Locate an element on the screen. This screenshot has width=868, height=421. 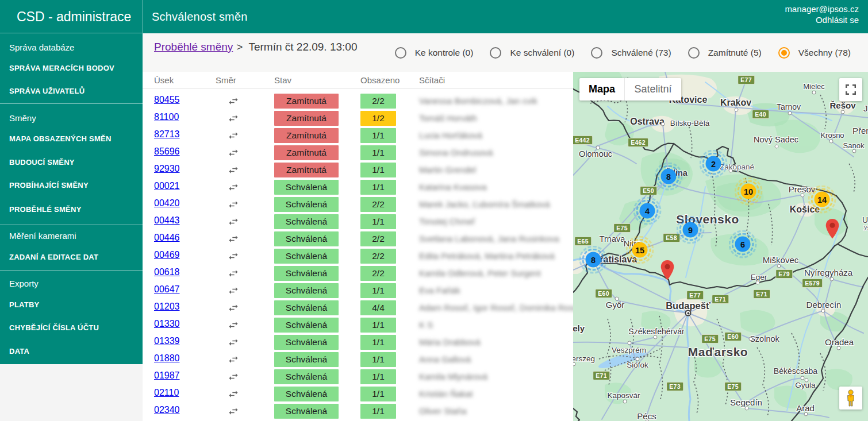
usek-cell: 80455 is located at coordinates (167, 100).